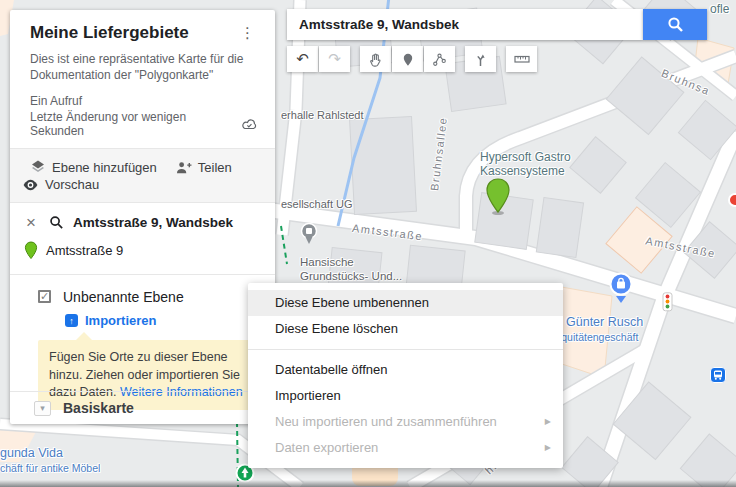 This screenshot has width=736, height=487. Describe the element at coordinates (94, 167) in the screenshot. I see `add-layer-button: Ebene hinzufügen` at that location.